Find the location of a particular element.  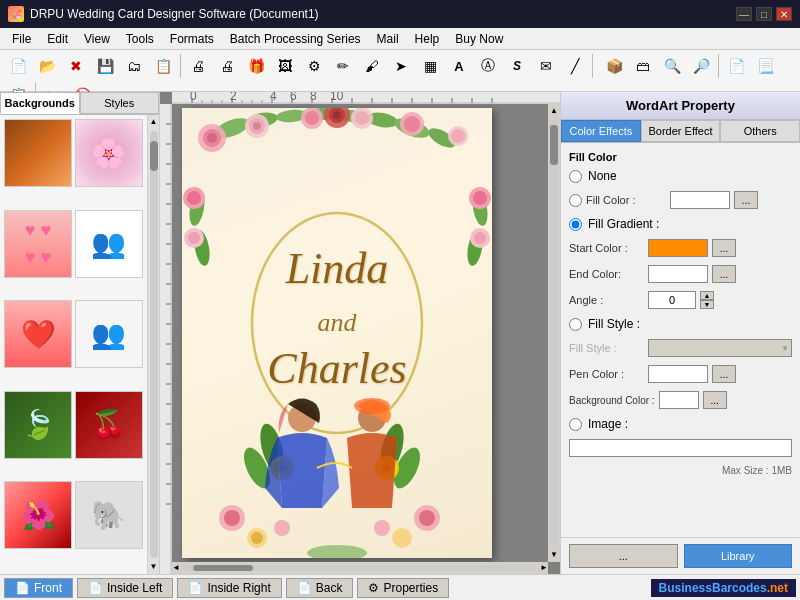

start-color-btn: ... is located at coordinates (724, 248).